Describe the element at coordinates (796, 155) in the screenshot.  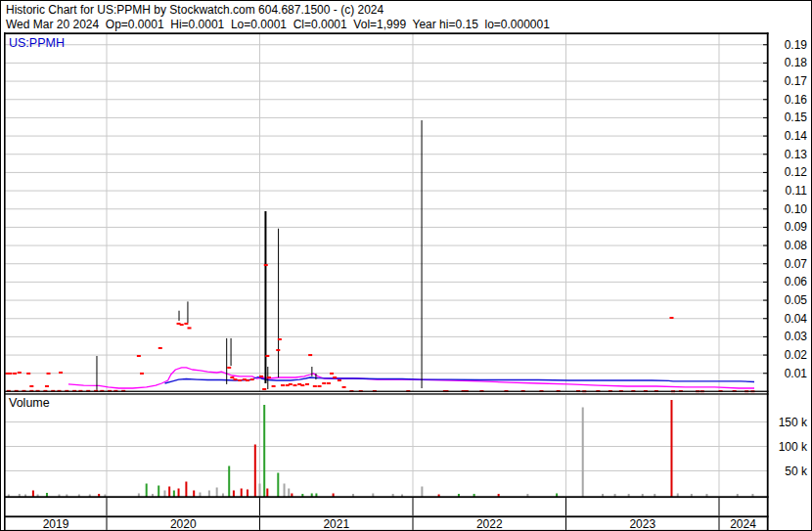
I see `price-axis-tick-label: 0.13` at that location.